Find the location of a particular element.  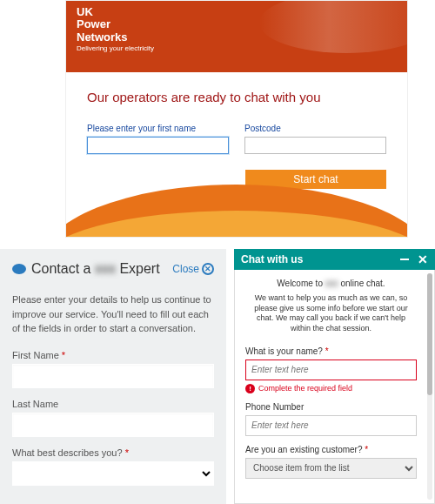

last-name-input is located at coordinates (113, 425).